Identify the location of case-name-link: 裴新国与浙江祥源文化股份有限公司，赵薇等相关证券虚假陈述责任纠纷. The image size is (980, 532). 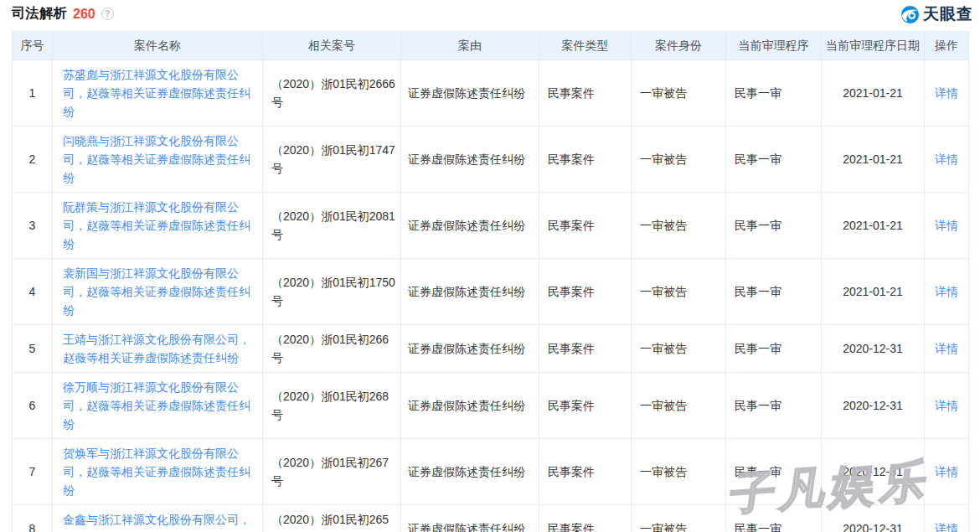
(157, 292).